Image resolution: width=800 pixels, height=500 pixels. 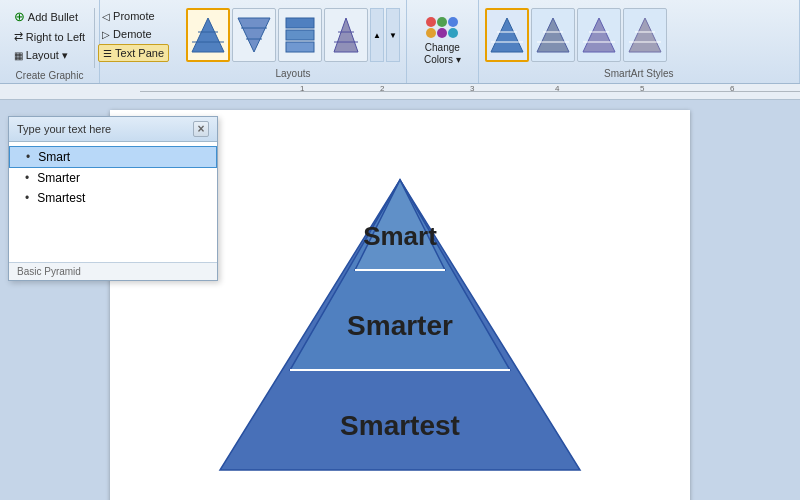 I want to click on text-pane-item-2: • Smarter, so click(x=113, y=178).